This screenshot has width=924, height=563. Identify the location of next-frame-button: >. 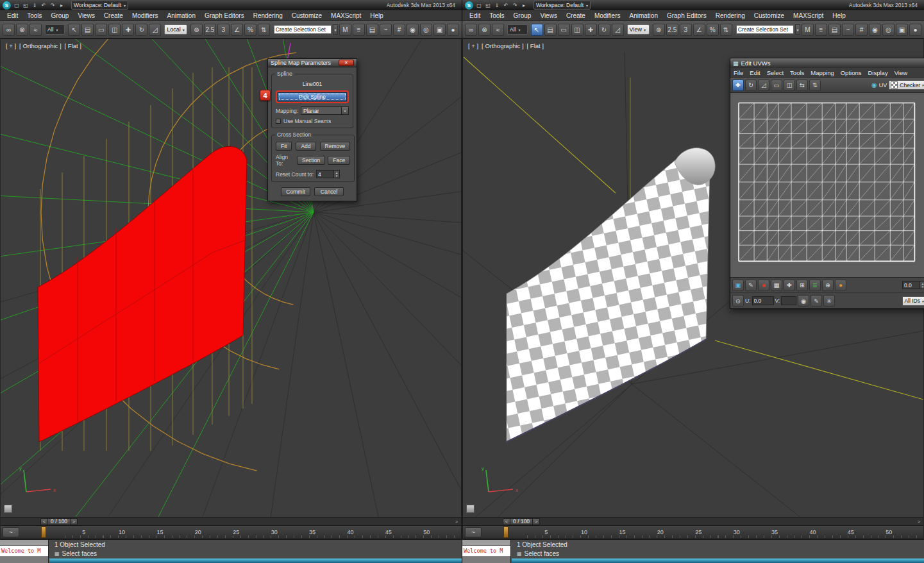
(74, 522).